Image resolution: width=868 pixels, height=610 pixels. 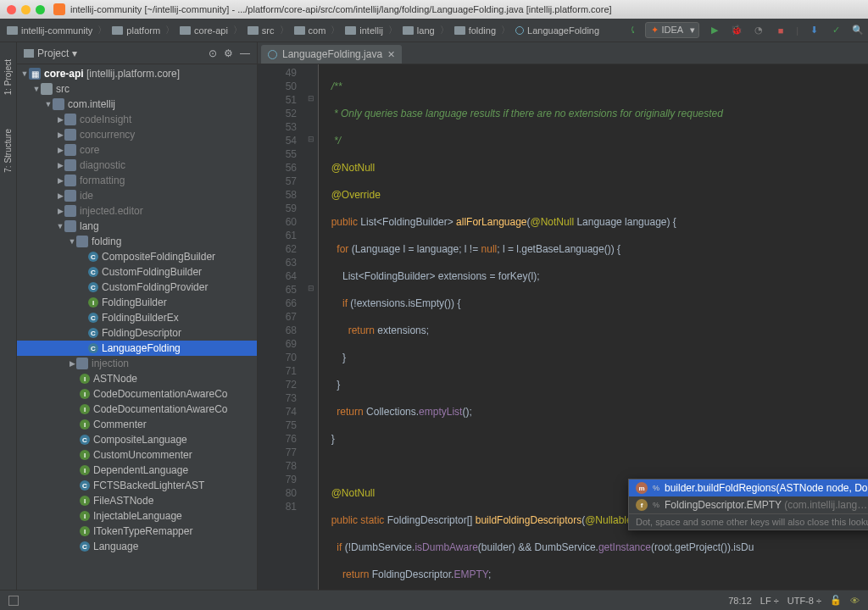 What do you see at coordinates (137, 455) in the screenshot?
I see `tree-class: ICustomUncommenter` at bounding box center [137, 455].